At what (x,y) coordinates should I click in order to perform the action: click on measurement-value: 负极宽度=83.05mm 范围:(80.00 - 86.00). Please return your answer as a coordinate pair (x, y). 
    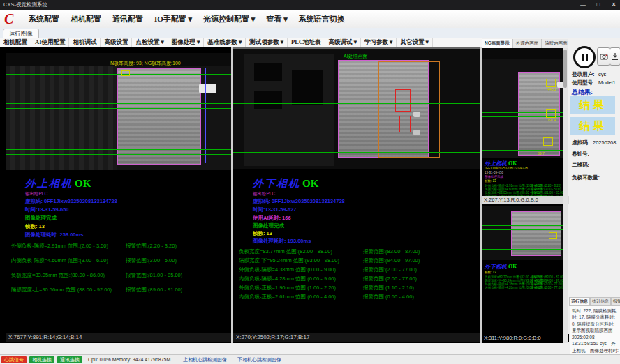
    Looking at the image, I should click on (58, 275).